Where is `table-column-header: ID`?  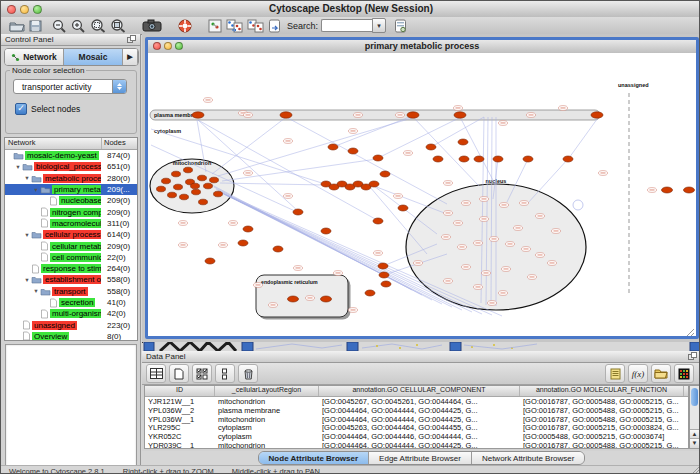 table-column-header: ID is located at coordinates (180, 391).